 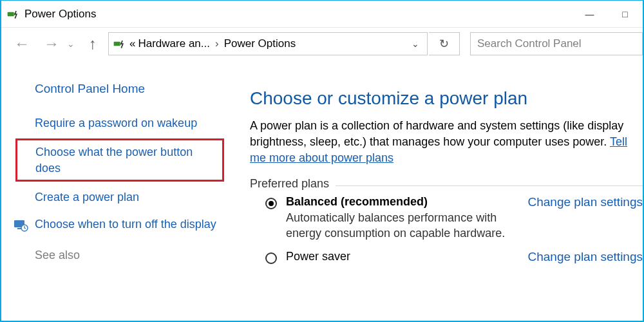 What do you see at coordinates (415, 44) in the screenshot?
I see `address-dropdown-icon: ⌄` at bounding box center [415, 44].